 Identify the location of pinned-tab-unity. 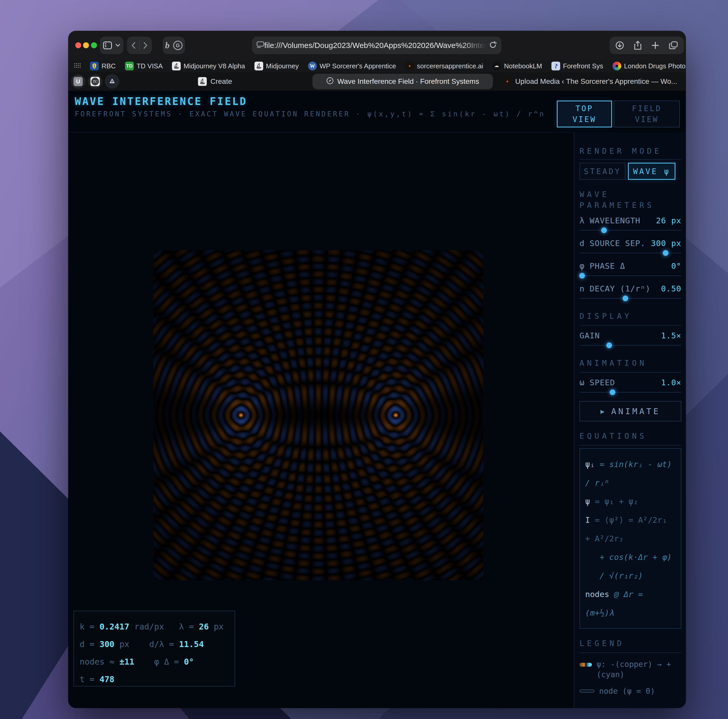
(112, 81).